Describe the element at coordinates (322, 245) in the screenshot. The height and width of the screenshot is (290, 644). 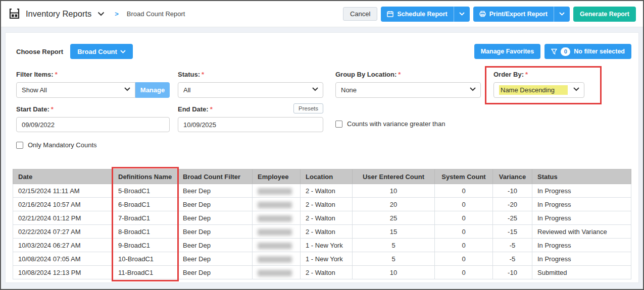
I see `table-row: 10/03/2024 06:27 AM9-BroadC1Beer Dep1 - …` at that location.